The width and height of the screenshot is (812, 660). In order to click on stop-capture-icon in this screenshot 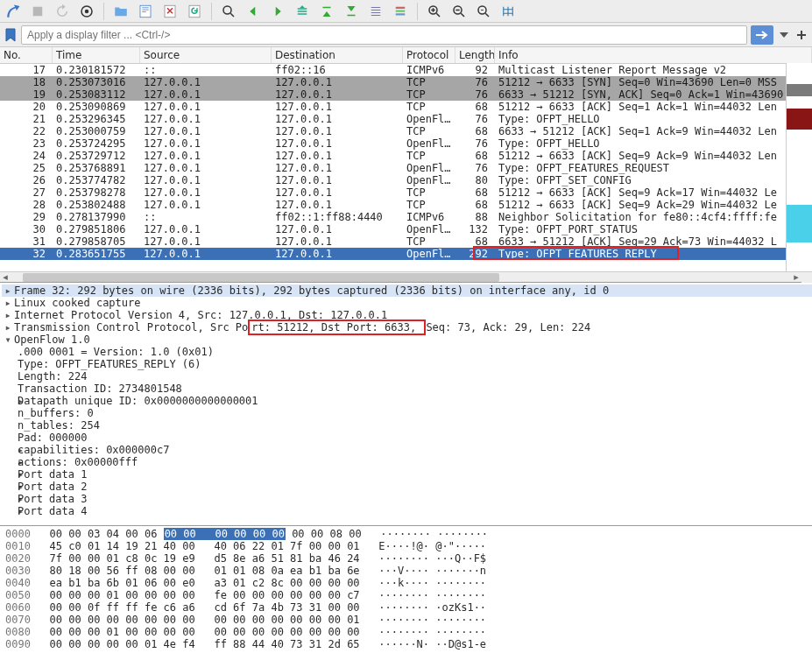, I will do `click(38, 11)`.